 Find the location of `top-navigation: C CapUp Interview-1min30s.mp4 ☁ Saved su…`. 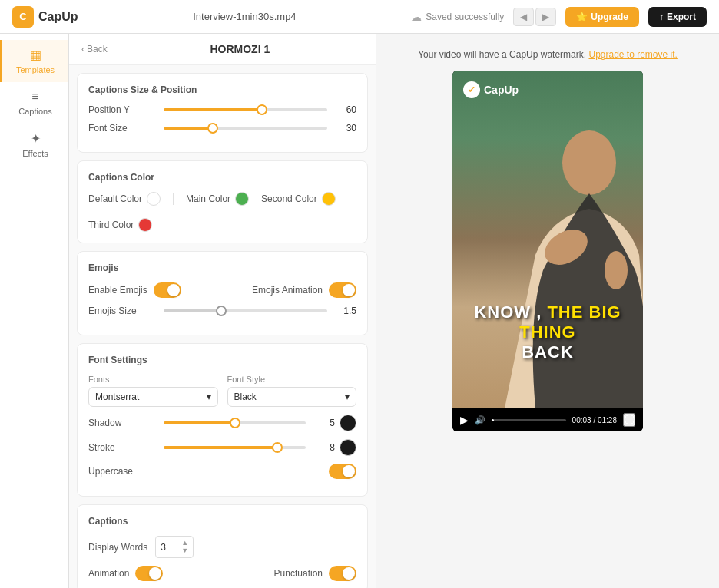

top-navigation: C CapUp Interview-1min30s.mp4 ☁ Saved su… is located at coordinates (360, 17).